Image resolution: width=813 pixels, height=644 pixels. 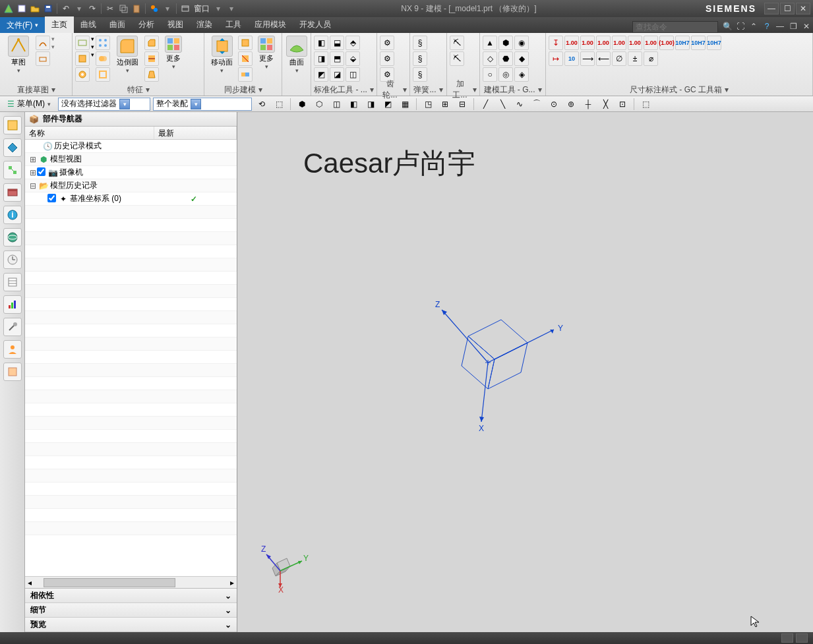 What do you see at coordinates (806, 26) in the screenshot?
I see `doc-close-icon: ✕` at bounding box center [806, 26].